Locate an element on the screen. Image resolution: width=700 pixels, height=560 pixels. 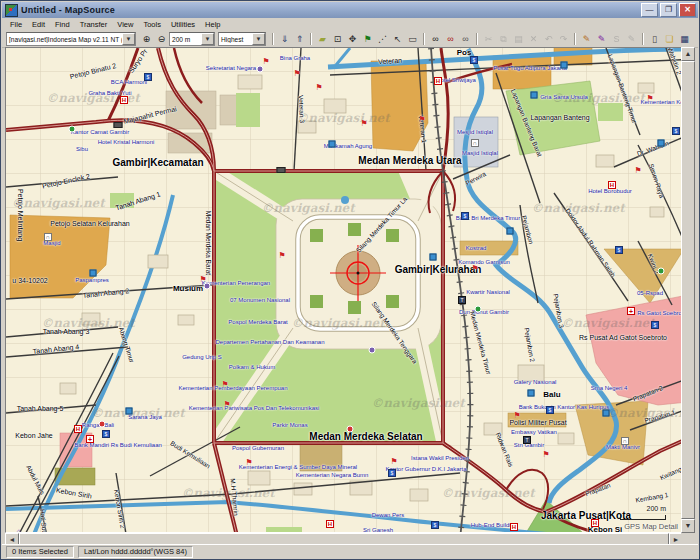
map-product-combobox: [navigasi.net]Indonesia Map v2.11 NT (fr… is located at coordinates (71, 39).